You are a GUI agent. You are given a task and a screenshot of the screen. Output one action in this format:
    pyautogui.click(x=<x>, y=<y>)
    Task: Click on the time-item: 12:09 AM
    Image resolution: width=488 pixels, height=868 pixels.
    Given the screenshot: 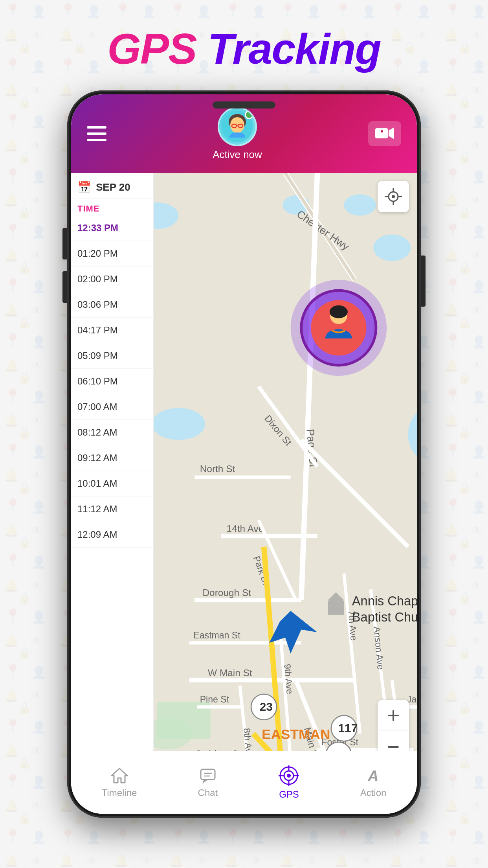 What is the action you would take?
    pyautogui.click(x=112, y=535)
    